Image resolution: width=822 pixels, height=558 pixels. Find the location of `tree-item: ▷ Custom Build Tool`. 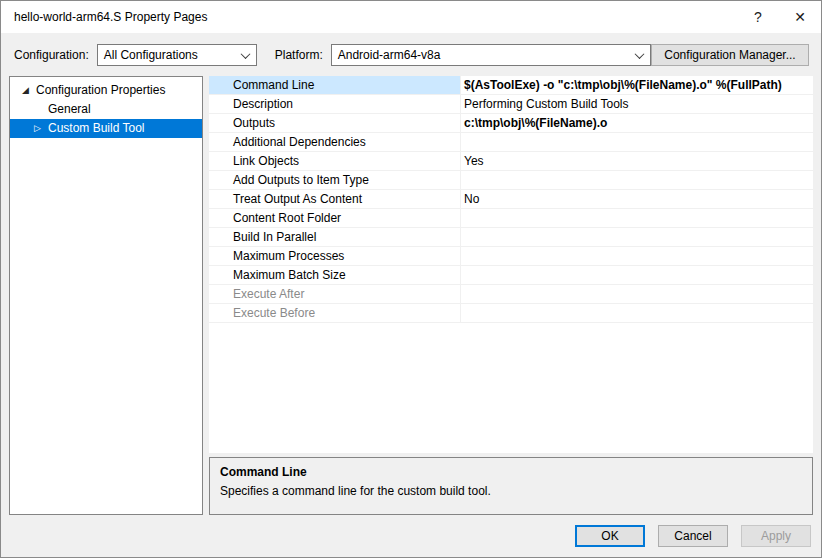

tree-item: ▷ Custom Build Tool is located at coordinates (106, 128).